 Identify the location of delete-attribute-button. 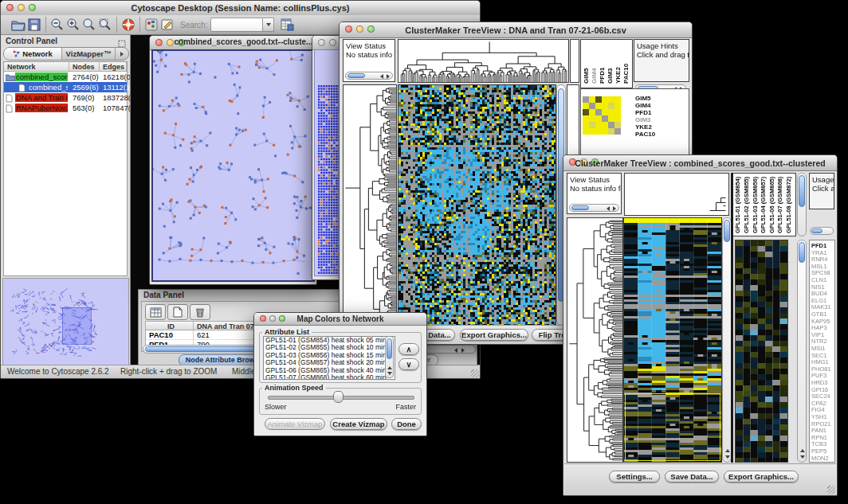
(200, 312).